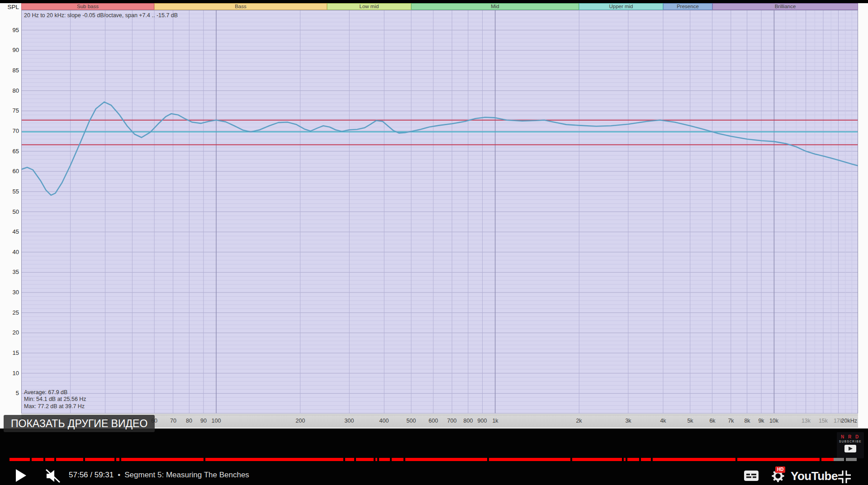 The height and width of the screenshot is (485, 868). I want to click on y-tick-label: 75, so click(9, 110).